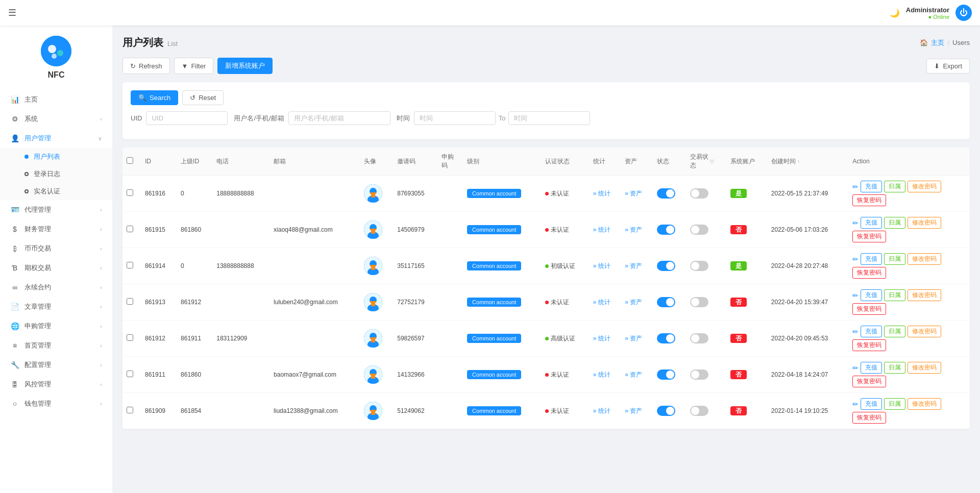  Describe the element at coordinates (56, 326) in the screenshot. I see `sidebar-item-apply-mgmt: 🌐 申购管理 ‹` at that location.